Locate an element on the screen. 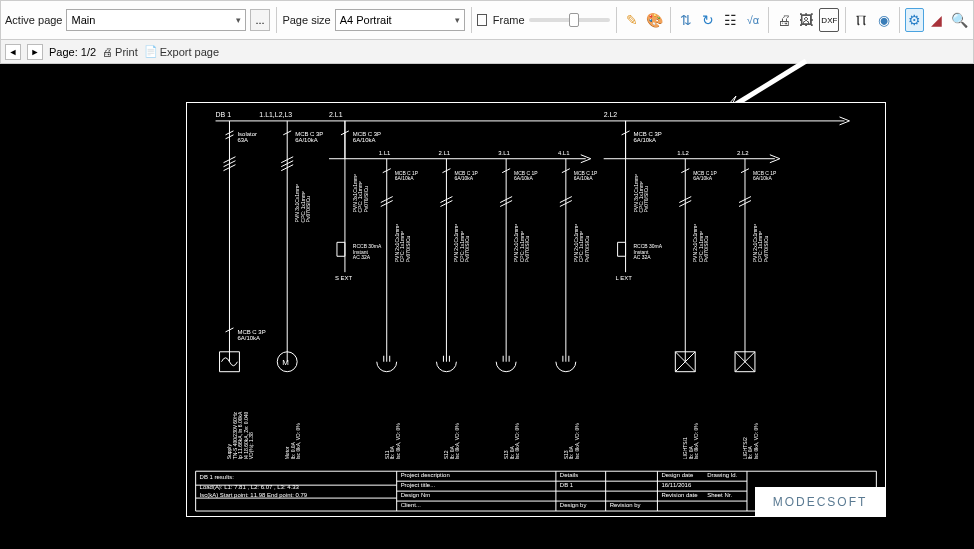 The width and height of the screenshot is (974, 549). dxf-export-icon: DXF is located at coordinates (829, 20).